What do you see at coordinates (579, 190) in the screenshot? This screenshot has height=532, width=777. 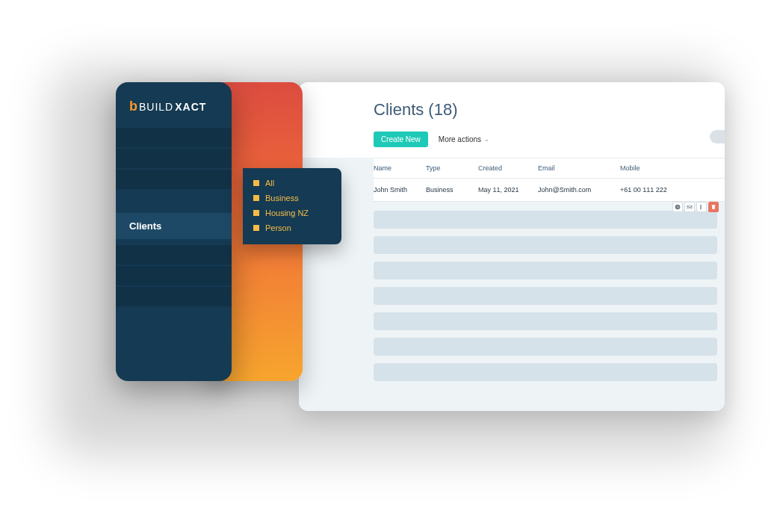 I see `cell-email: John@Smith.com` at bounding box center [579, 190].